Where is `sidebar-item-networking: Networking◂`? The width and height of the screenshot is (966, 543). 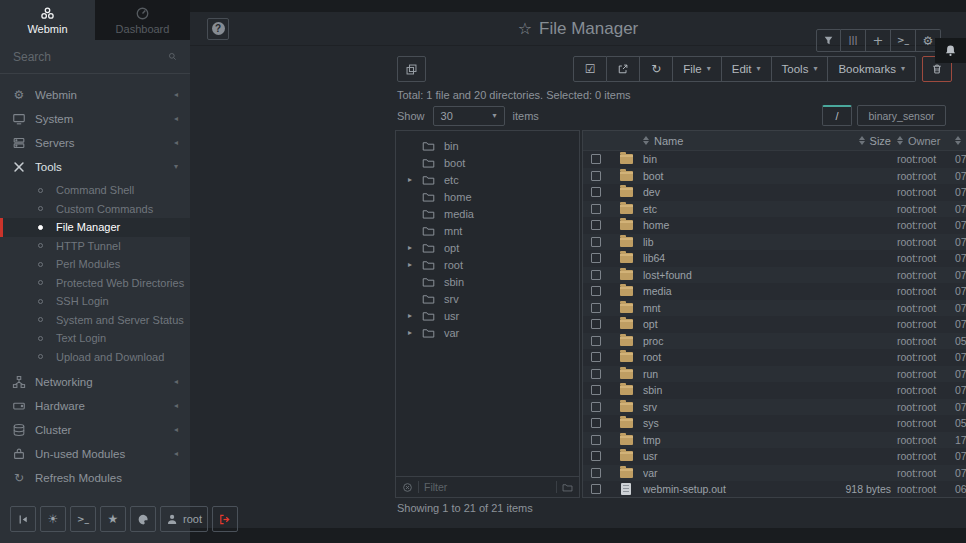 sidebar-item-networking: Networking◂ is located at coordinates (95, 382).